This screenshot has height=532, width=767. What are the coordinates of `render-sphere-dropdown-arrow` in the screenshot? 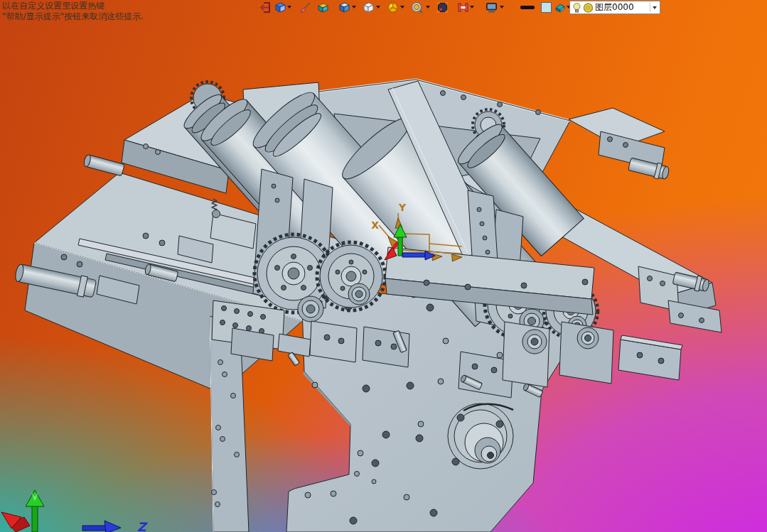 It's located at (402, 7).